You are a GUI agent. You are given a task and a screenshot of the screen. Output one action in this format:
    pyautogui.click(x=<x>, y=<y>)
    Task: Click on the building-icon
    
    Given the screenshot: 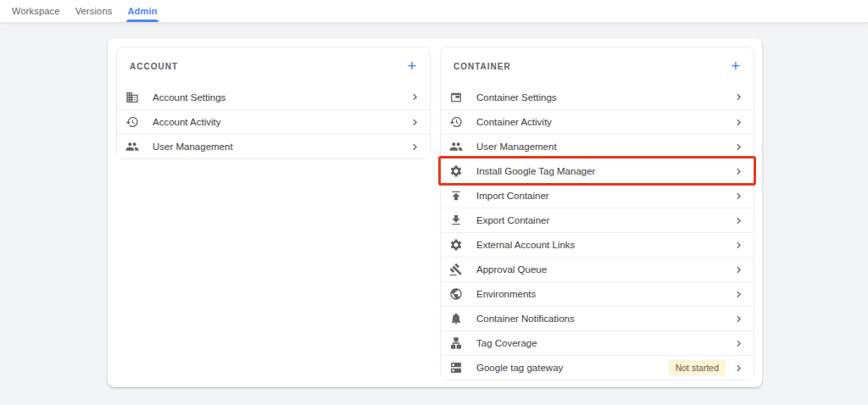 What is the action you would take?
    pyautogui.click(x=132, y=97)
    